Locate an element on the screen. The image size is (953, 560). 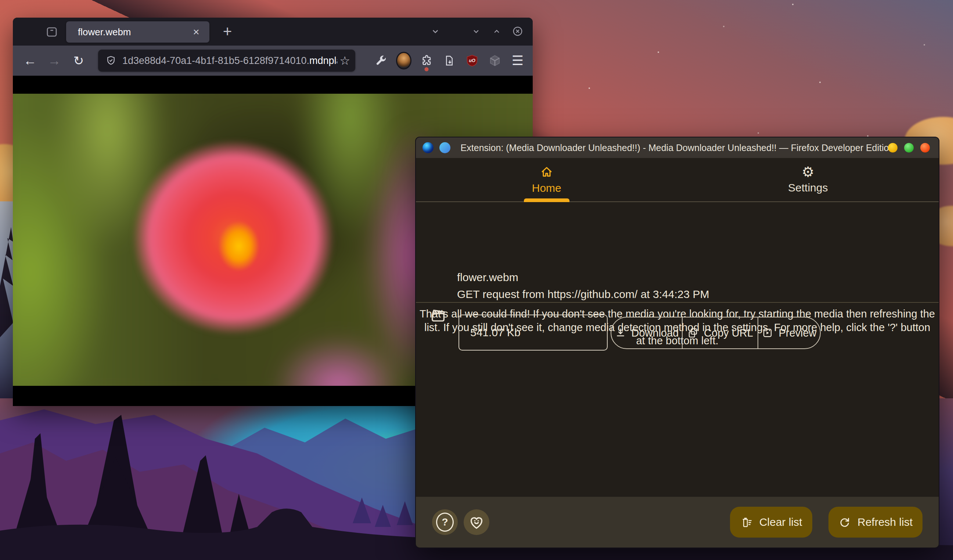
extension-titlebar: Extension: (Media Downloader Unleashed!!… is located at coordinates (677, 147).